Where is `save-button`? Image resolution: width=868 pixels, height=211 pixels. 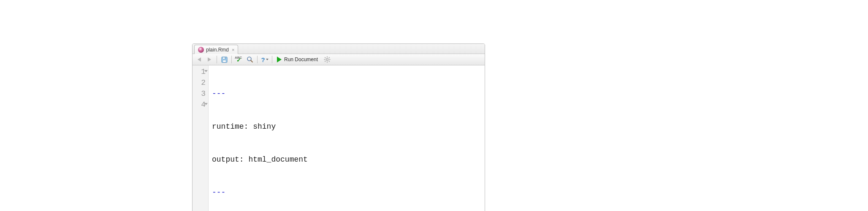 save-button is located at coordinates (224, 60).